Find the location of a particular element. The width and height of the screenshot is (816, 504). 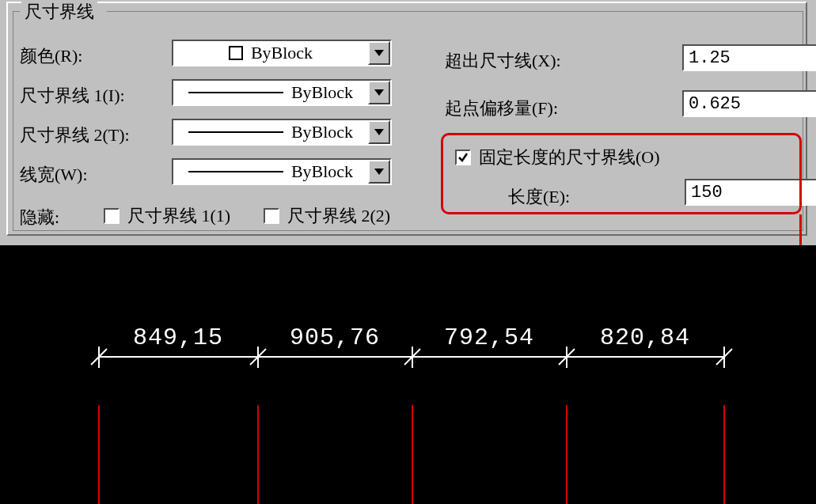

combo-lineweight-dropdown-button is located at coordinates (379, 172).